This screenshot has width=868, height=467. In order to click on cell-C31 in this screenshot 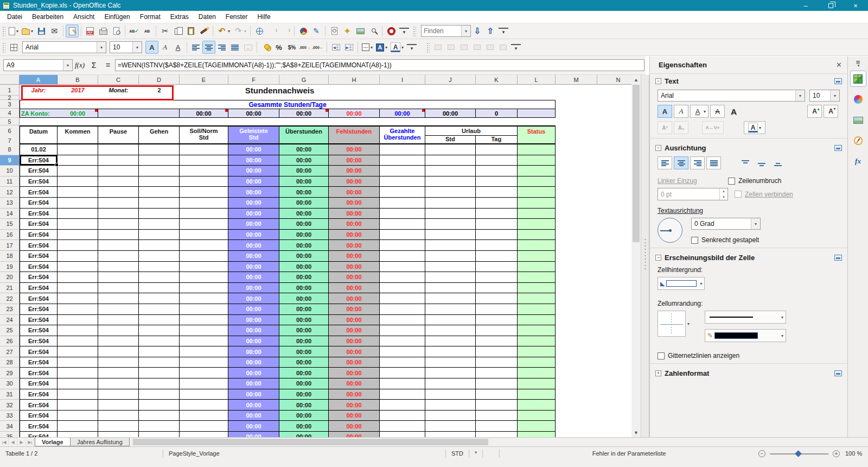, I will do `click(118, 395)`.